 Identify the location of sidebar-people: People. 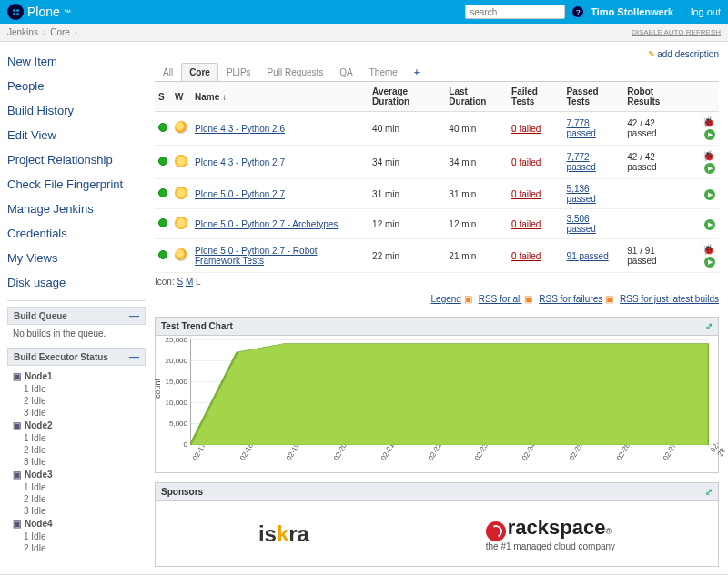
(76, 86).